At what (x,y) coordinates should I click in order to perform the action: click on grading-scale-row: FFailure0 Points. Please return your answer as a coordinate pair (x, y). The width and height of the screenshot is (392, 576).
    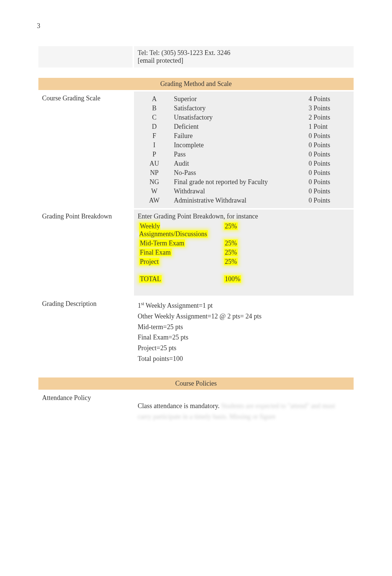
    Looking at the image, I should click on (244, 136).